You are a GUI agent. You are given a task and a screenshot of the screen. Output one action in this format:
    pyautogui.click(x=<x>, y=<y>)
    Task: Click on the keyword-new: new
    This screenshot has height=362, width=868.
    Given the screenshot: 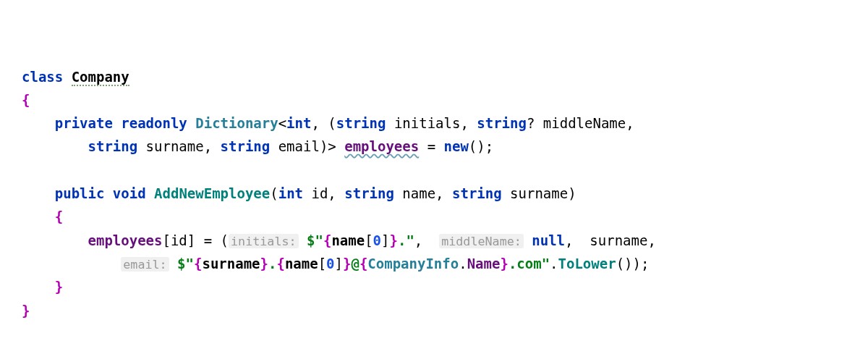 What is the action you would take?
    pyautogui.click(x=456, y=146)
    